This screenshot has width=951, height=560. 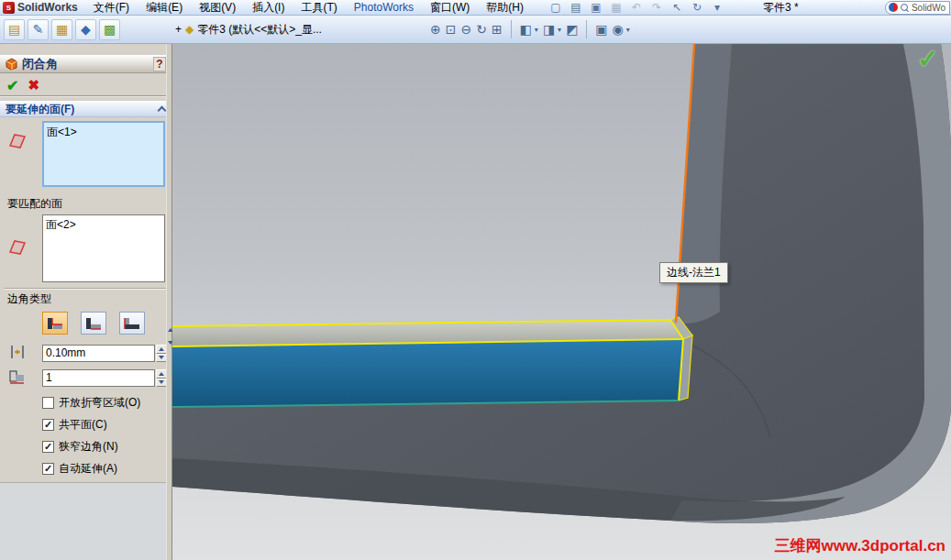 What do you see at coordinates (860, 546) in the screenshot?
I see `watermark: 三维网www.3dportal.cn` at bounding box center [860, 546].